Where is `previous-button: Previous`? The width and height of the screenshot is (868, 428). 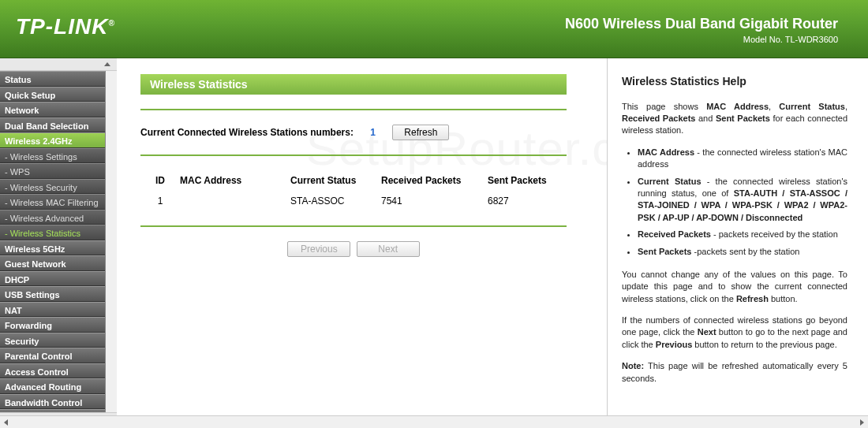
previous-button: Previous is located at coordinates (319, 249).